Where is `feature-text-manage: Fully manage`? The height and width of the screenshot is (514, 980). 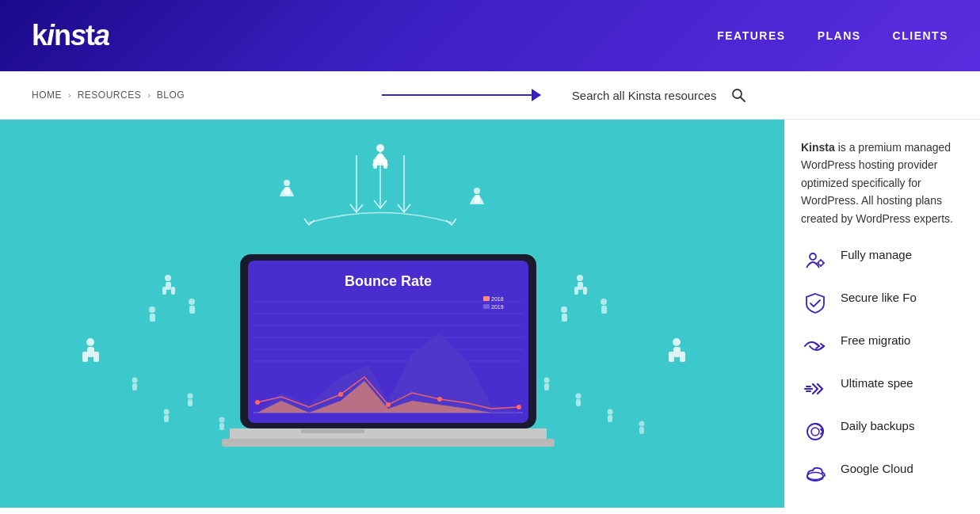 feature-text-manage: Fully manage is located at coordinates (876, 255).